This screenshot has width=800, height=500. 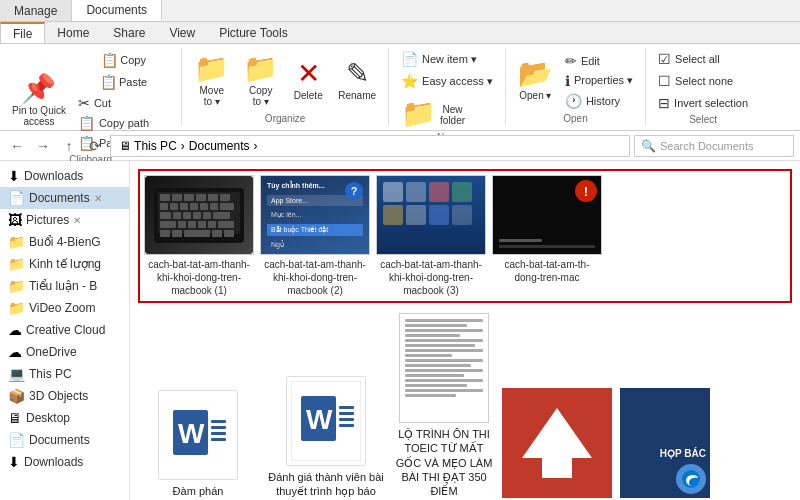 I want to click on new-item-button: 📄 New item ▾, so click(x=439, y=59).